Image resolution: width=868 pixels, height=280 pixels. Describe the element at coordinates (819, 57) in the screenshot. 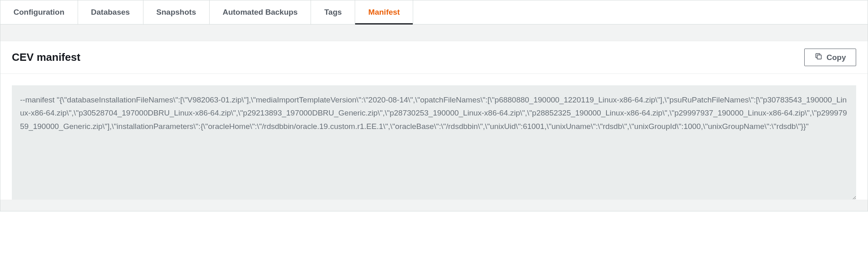

I see `copy-icon` at that location.